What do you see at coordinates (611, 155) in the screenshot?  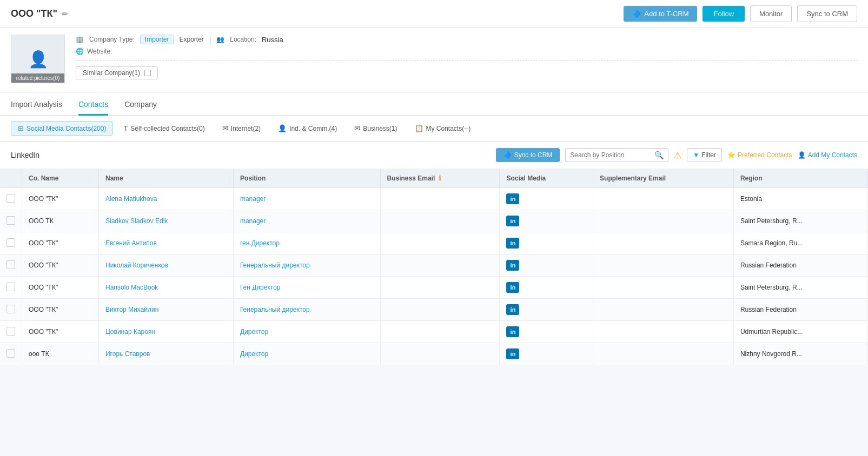 I see `search-position-input` at bounding box center [611, 155].